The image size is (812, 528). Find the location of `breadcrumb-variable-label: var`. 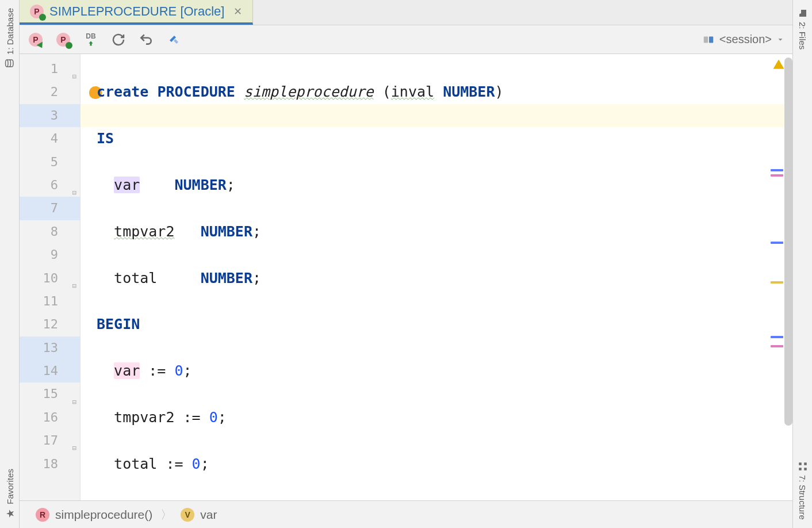

breadcrumb-variable-label: var is located at coordinates (208, 515).